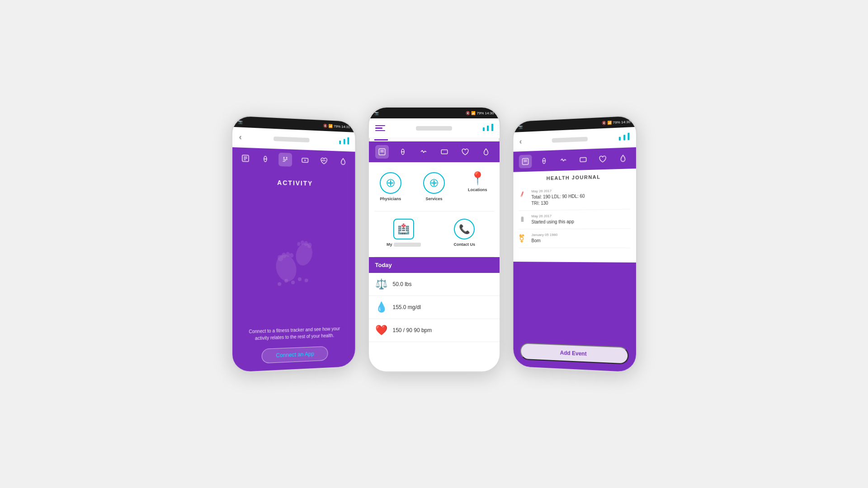 This screenshot has width=868, height=488. I want to click on entry-2-text: May 26 2017 Started using this app, so click(580, 220).